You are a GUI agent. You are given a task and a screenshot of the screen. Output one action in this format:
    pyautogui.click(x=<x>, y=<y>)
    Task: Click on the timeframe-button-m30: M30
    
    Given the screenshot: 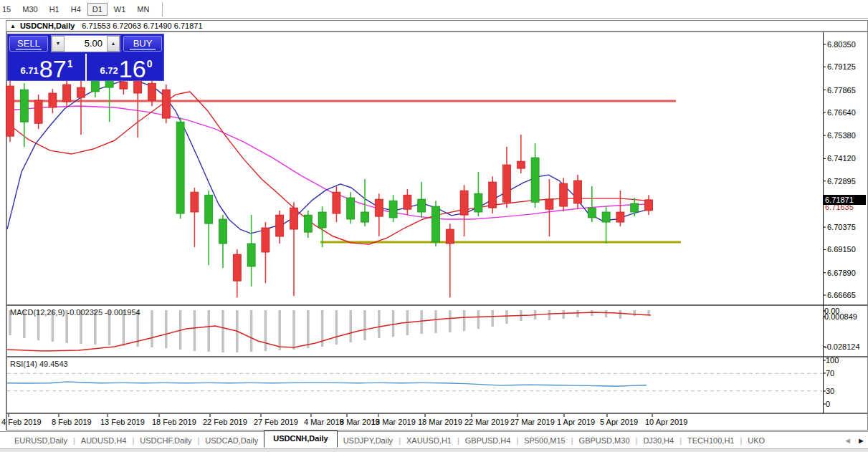 What is the action you would take?
    pyautogui.click(x=30, y=9)
    